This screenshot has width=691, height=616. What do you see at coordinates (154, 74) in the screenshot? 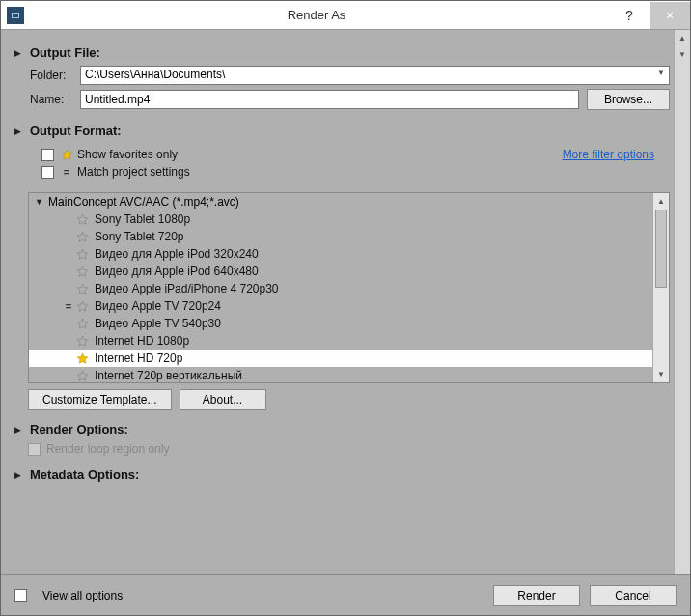
I see `folder-value: C:\Users\Анна\Documents\` at bounding box center [154, 74].